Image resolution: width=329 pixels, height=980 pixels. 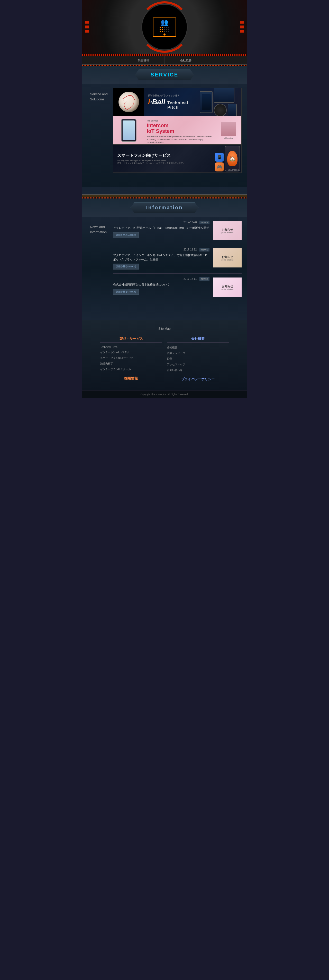 I want to click on news-3-title: 株式会社短円商事との資本業務提携について, so click(x=161, y=285).